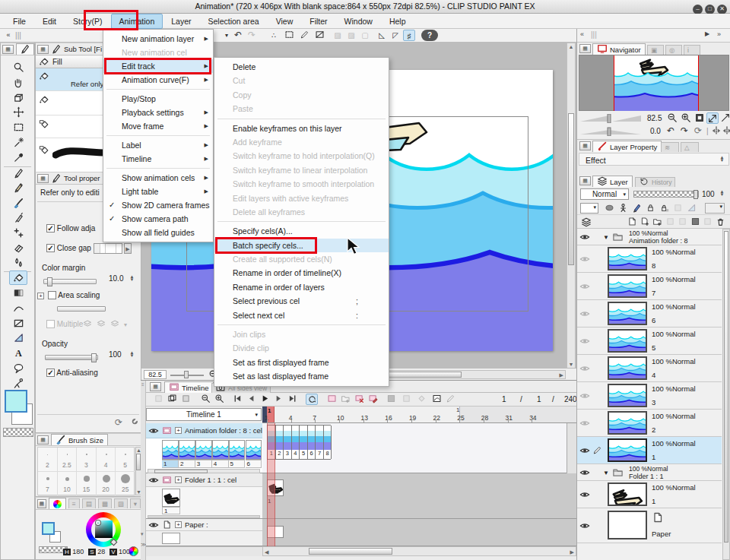 Image resolution: width=730 pixels, height=560 pixels. Describe the element at coordinates (18, 383) in the screenshot. I see `correct-line-tool` at that location.